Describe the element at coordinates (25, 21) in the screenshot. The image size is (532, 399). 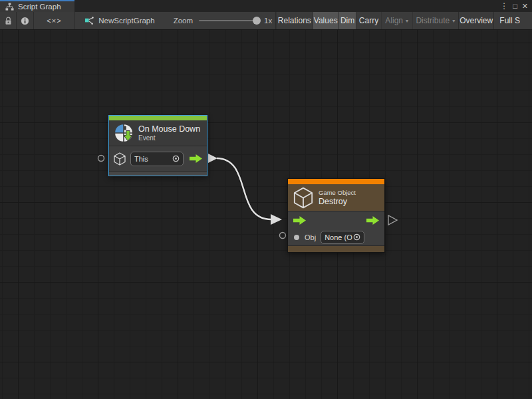
I see `info-button` at that location.